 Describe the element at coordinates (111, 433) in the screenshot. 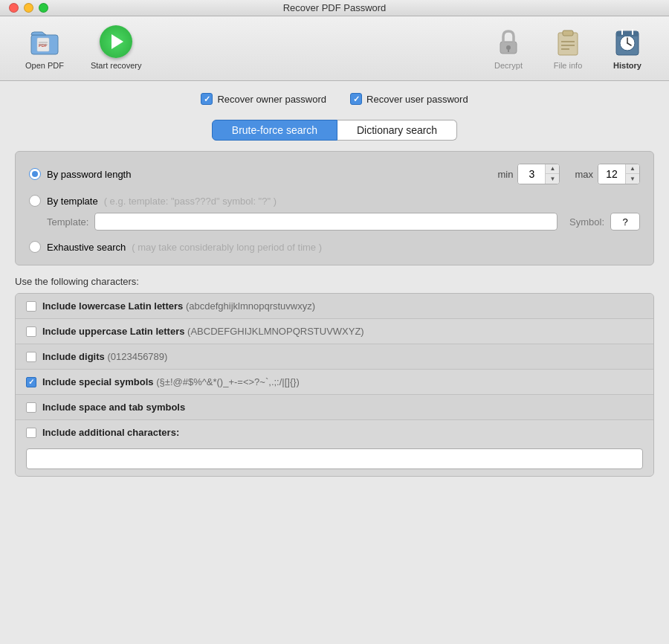

I see `additional-text: Include additional characters:` at that location.